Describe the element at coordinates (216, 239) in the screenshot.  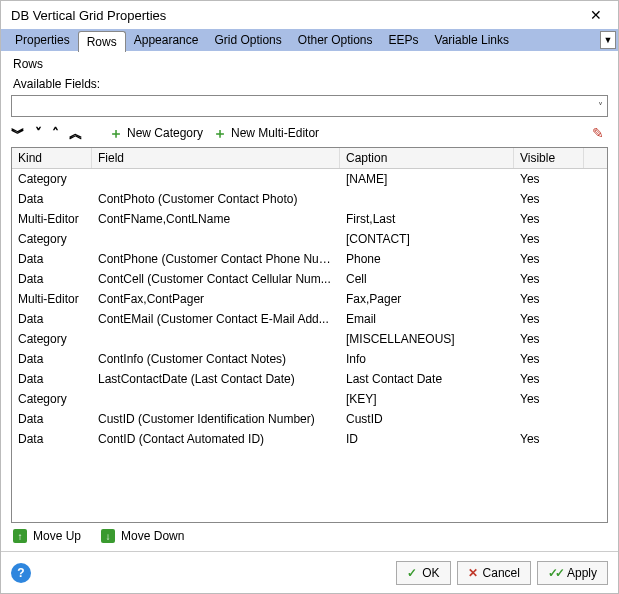
I see `cell-field` at that location.